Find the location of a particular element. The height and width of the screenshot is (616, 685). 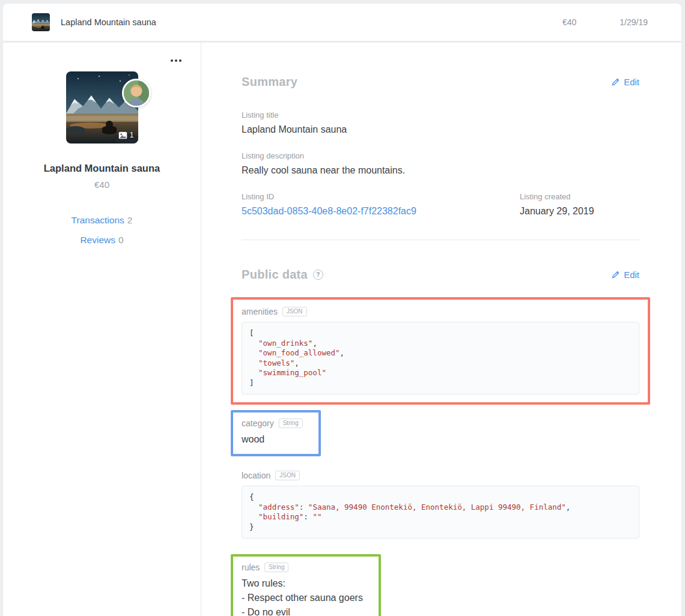

listing-title-field: Listing title Lapland Mountain sauna is located at coordinates (440, 122).